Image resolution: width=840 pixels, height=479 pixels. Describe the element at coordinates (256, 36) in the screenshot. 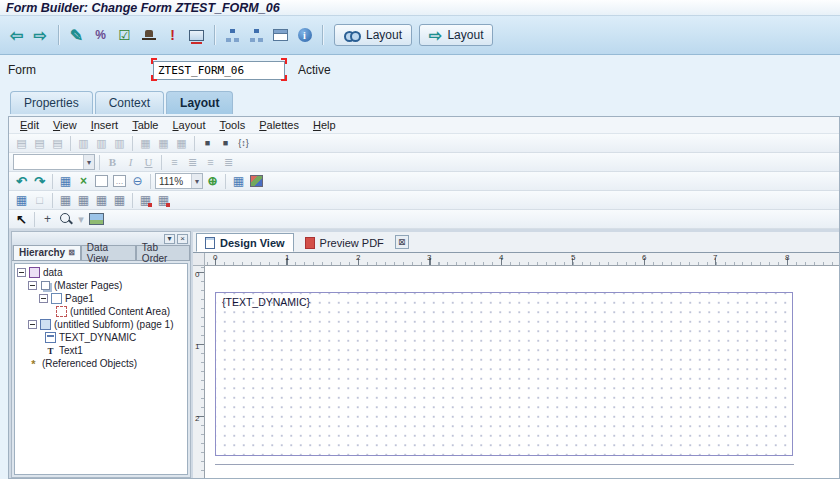

I see `structure-icon` at that location.